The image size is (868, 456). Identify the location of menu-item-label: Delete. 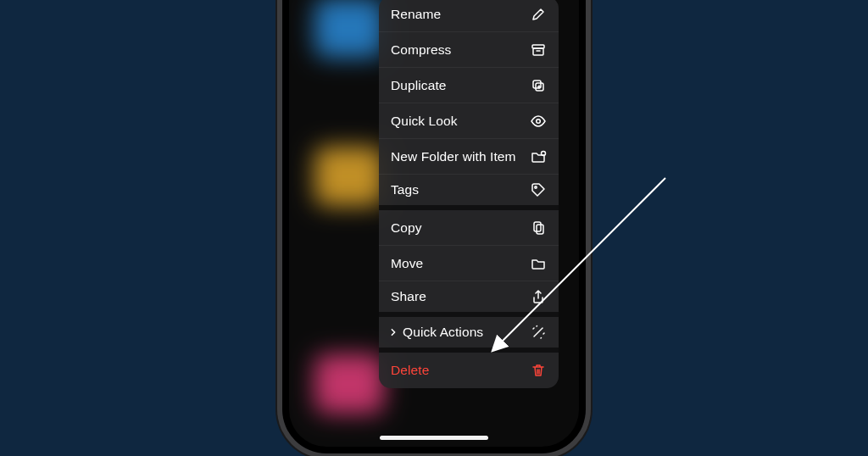
(460, 370).